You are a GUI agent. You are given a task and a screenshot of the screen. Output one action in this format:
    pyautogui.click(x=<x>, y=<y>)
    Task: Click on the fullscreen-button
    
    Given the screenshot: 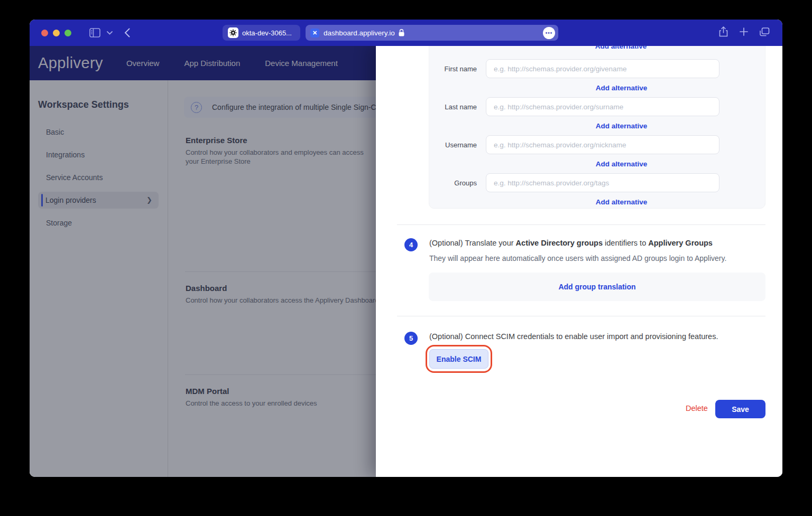 What is the action you would take?
    pyautogui.click(x=68, y=33)
    